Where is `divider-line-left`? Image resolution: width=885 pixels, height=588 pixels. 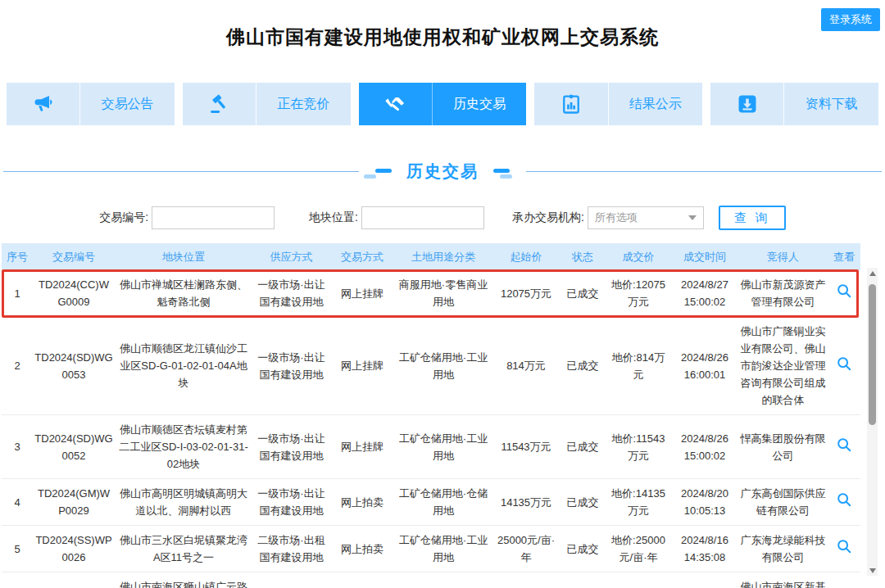 divider-line-left is located at coordinates (181, 172).